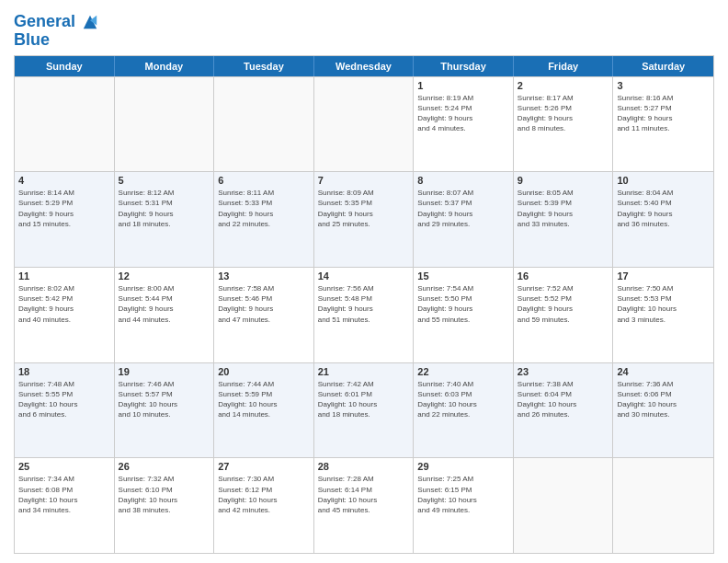 This screenshot has width=728, height=563. Describe the element at coordinates (64, 506) in the screenshot. I see `calendar-cell-w4d0: 25Sunrise: 7:34 AM Sunset: 6:08 PM Dayli…` at that location.